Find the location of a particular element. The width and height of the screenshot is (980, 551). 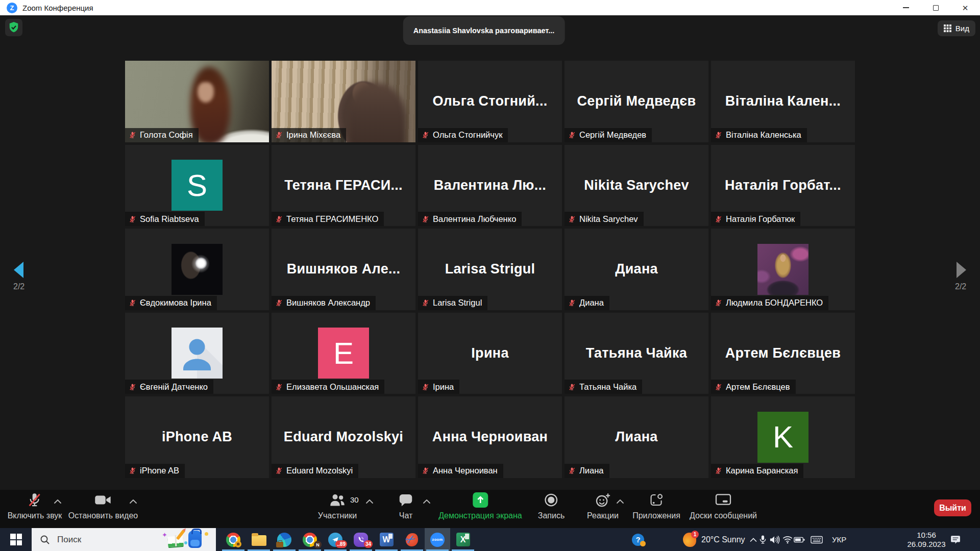

person-avatar-icon is located at coordinates (197, 353).